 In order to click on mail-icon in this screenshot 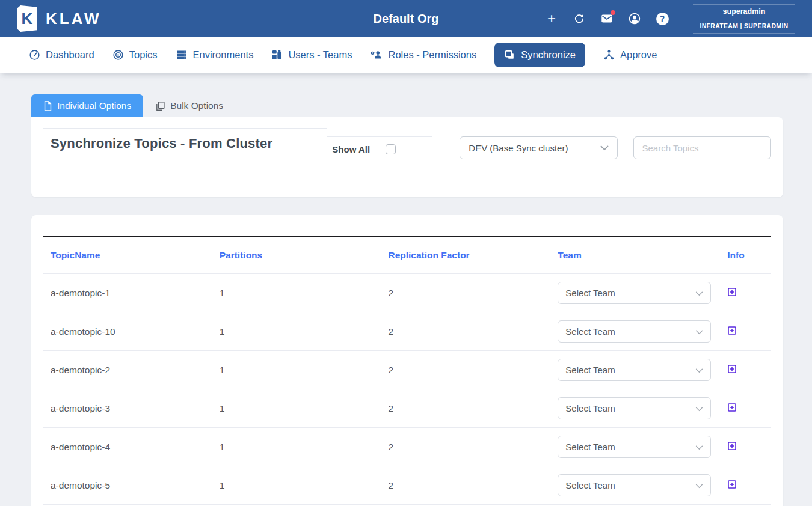, I will do `click(607, 19)`.